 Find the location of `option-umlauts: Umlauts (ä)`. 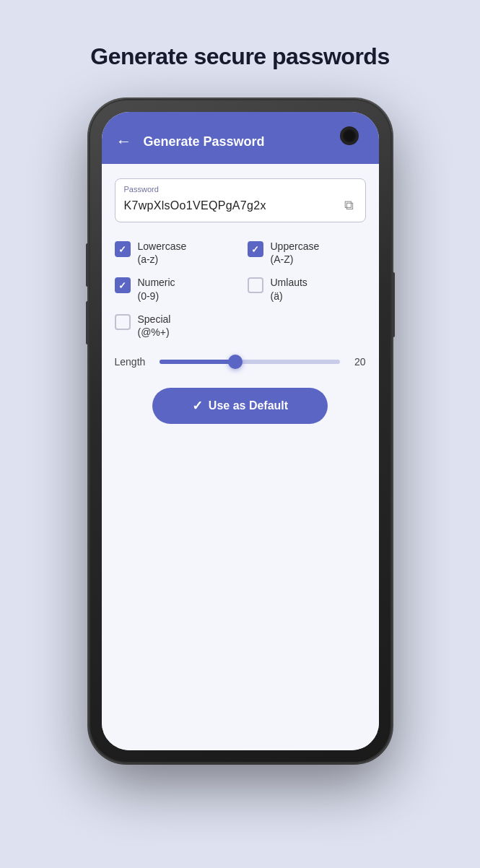

option-umlauts: Umlauts (ä) is located at coordinates (307, 289).